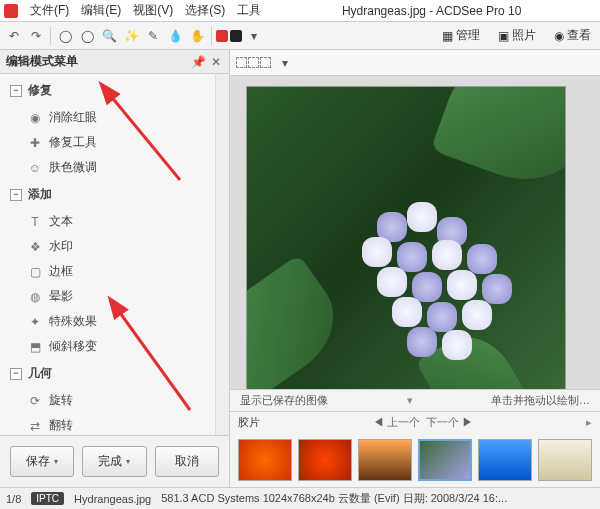 The image size is (600, 509). I want to click on cancel-button: 取消, so click(187, 462).